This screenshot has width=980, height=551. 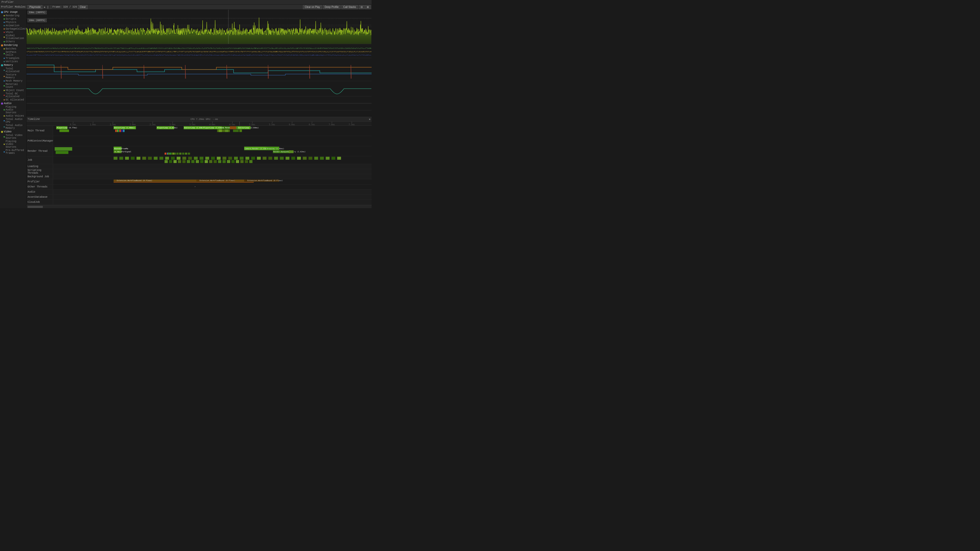 What do you see at coordinates (40, 202) in the screenshot?
I see `cloudjob-label: CloudJob` at bounding box center [40, 202].